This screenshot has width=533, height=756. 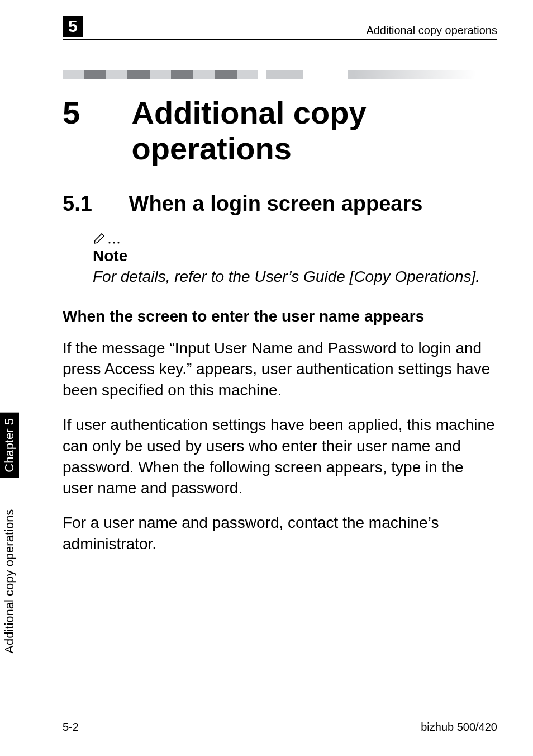 What do you see at coordinates (280, 75) in the screenshot?
I see `decorative-bars` at bounding box center [280, 75].